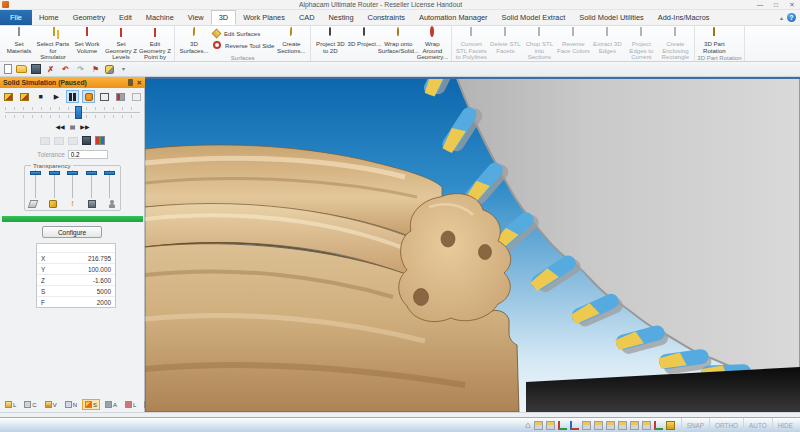 This screenshot has height=432, width=800. Describe the element at coordinates (40, 96) in the screenshot. I see `stop-button: ■` at that location.